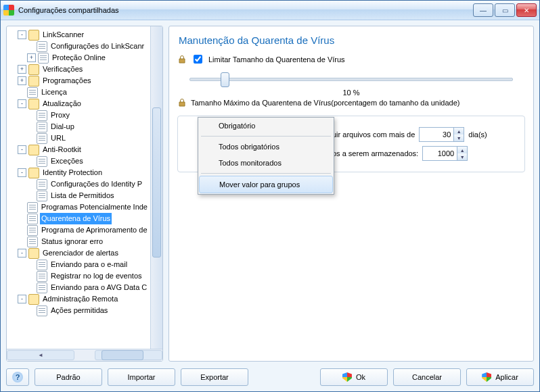  I want to click on tree-item: +Verificações, so click(79, 69).